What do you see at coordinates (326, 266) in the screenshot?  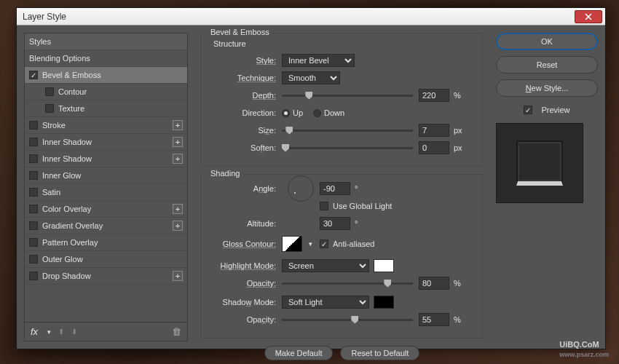 I see `highlight-mode-select: Screen` at bounding box center [326, 266].